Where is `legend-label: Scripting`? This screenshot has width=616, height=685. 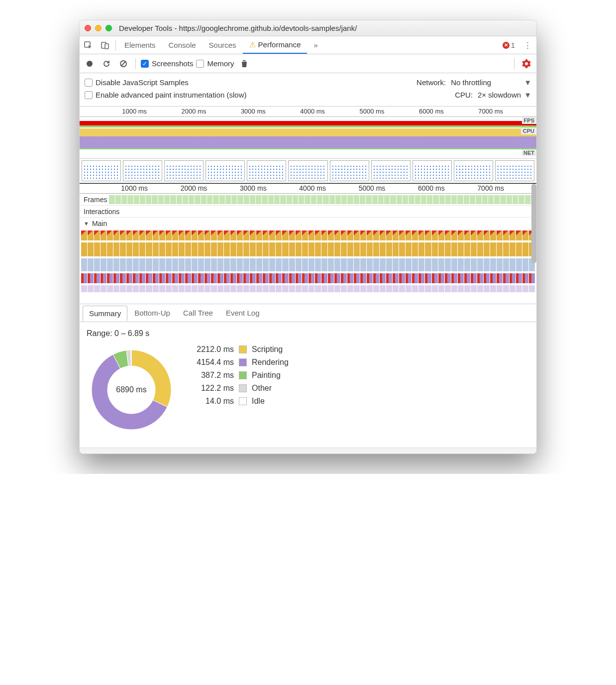 legend-label: Scripting is located at coordinates (267, 349).